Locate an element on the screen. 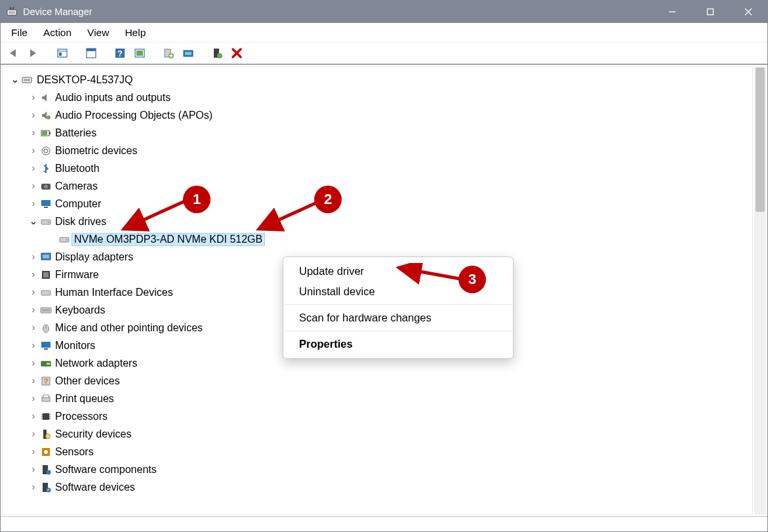  tree-item-label: Monitors is located at coordinates (75, 346).